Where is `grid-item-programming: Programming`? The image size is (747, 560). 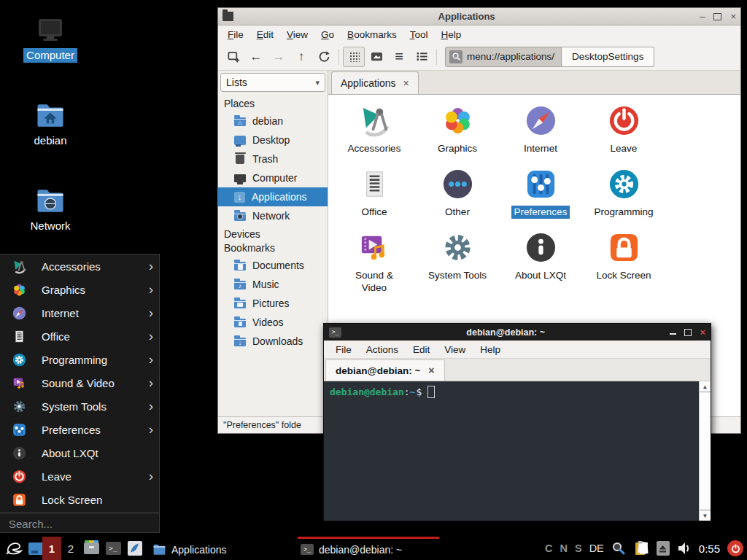
grid-item-programming: Programming is located at coordinates (624, 192).